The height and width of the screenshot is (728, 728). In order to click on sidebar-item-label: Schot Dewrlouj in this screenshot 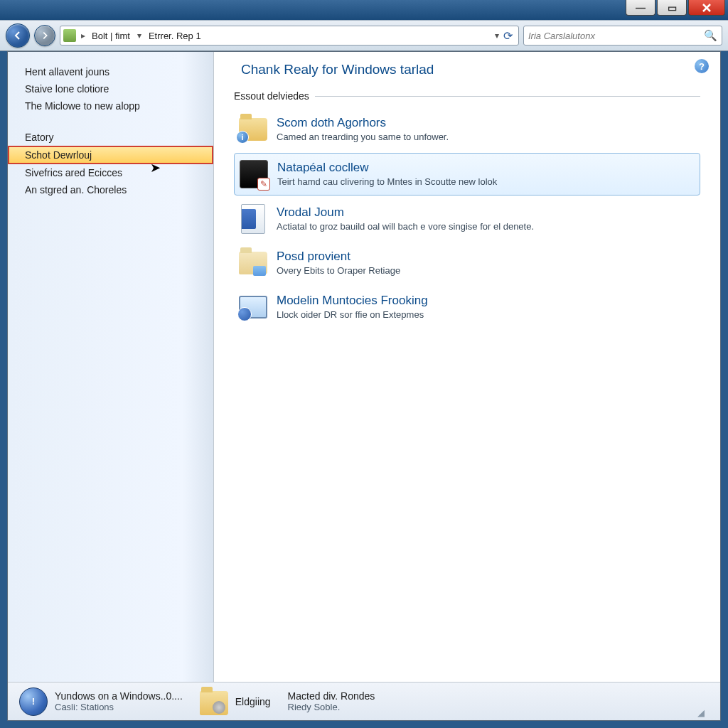, I will do `click(58, 155)`.